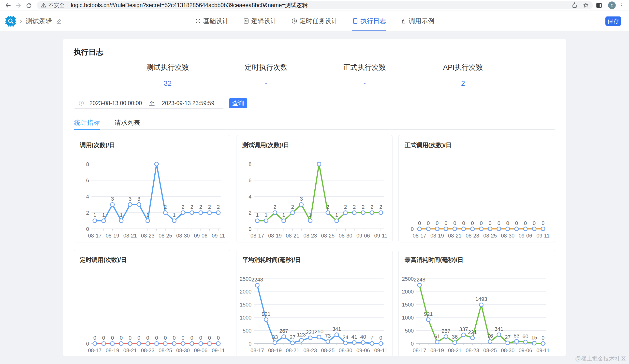 Image resolution: width=629 pixels, height=364 pixels. What do you see at coordinates (314, 103) in the screenshot?
I see `date-filter-row: 2023-08-13 00:00:00 至 2023-09-13 23:59:5…` at bounding box center [314, 103].